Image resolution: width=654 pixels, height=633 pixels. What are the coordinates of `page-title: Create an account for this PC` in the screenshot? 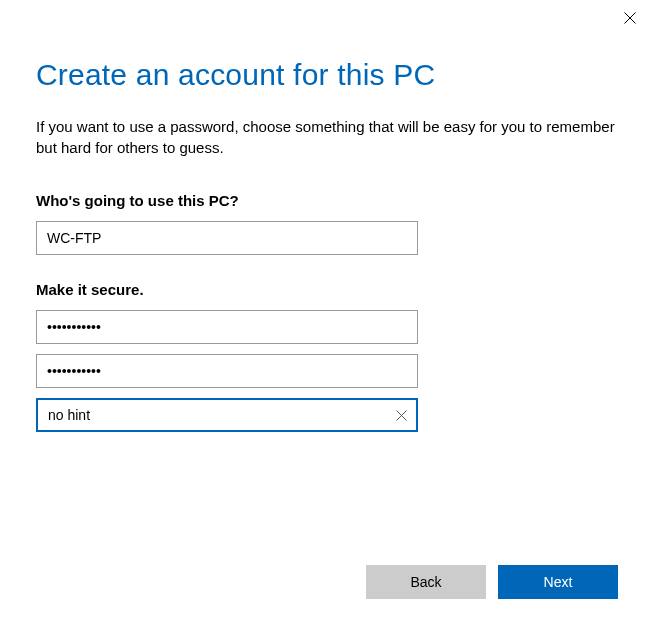 It's located at (327, 75).